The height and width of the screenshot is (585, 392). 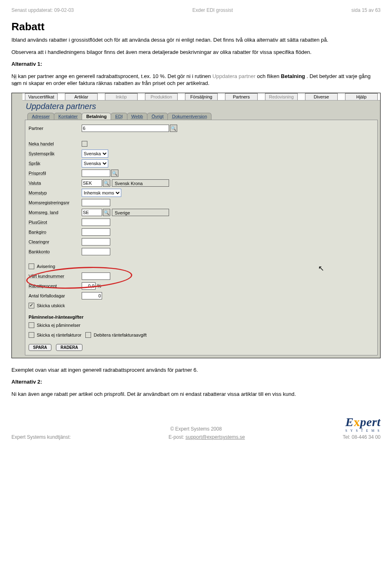 I want to click on paragraph-after1: Exemplet ovan visar att ingen generell r…, so click(x=196, y=370).